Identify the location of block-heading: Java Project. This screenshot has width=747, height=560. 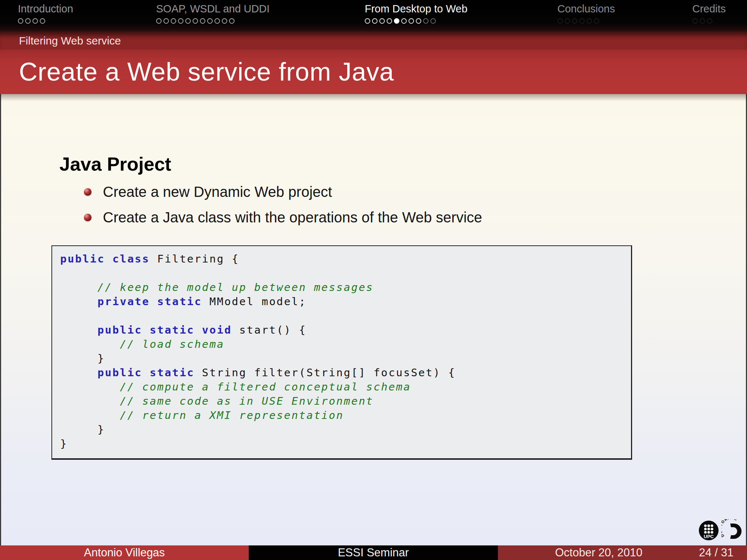
(115, 164).